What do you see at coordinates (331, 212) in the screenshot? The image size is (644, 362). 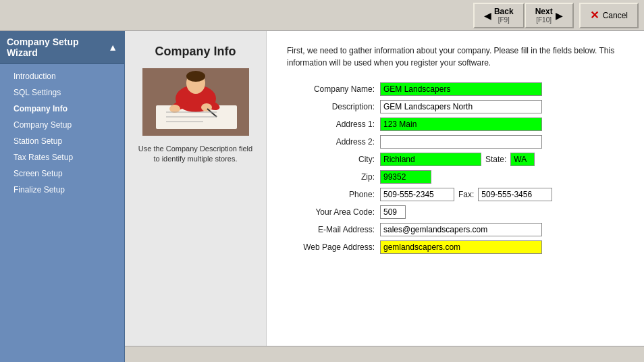 I see `area-code-label: Your Area Code:` at bounding box center [331, 212].